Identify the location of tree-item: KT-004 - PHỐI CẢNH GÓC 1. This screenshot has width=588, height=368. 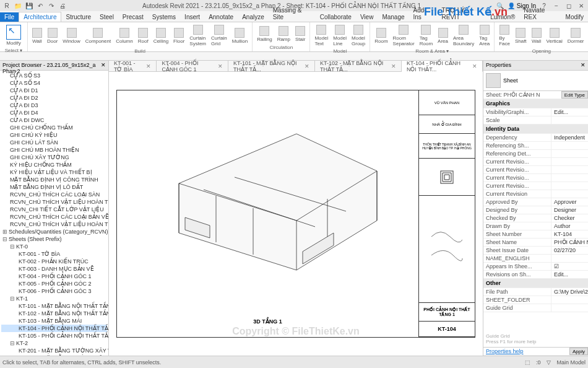
(54, 276).